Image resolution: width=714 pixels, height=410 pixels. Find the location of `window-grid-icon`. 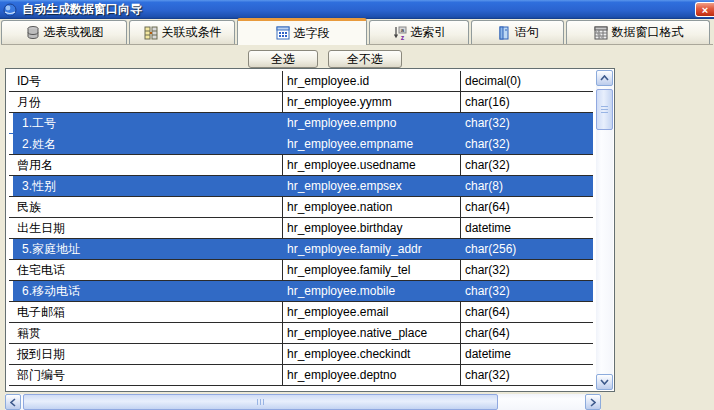

window-grid-icon is located at coordinates (601, 33).